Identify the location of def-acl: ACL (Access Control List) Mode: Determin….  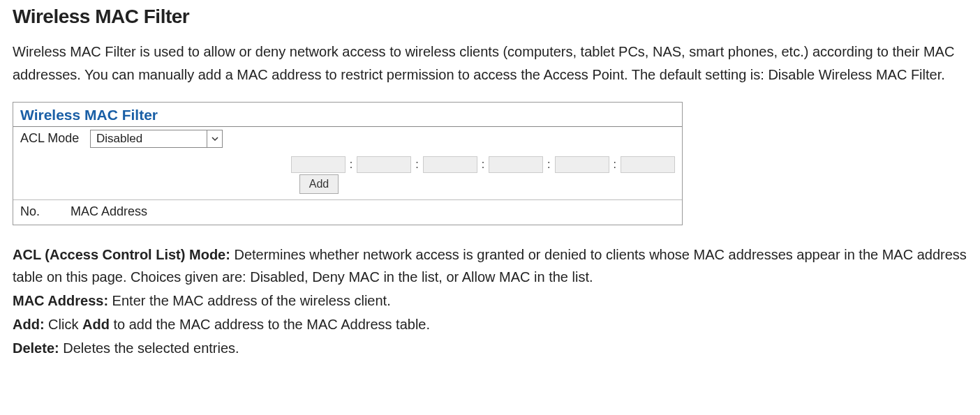
(490, 266).